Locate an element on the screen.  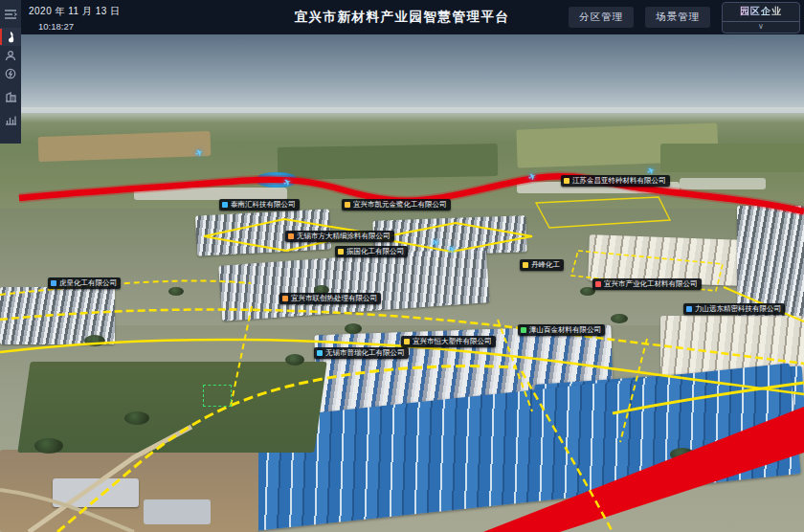
factory-label: 宜兴市恒大塑件有限公司 is located at coordinates (448, 342).